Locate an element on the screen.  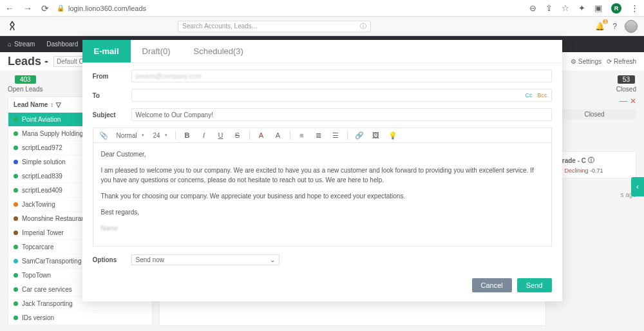
modal-footer: Cancel Send is located at coordinates (322, 287).